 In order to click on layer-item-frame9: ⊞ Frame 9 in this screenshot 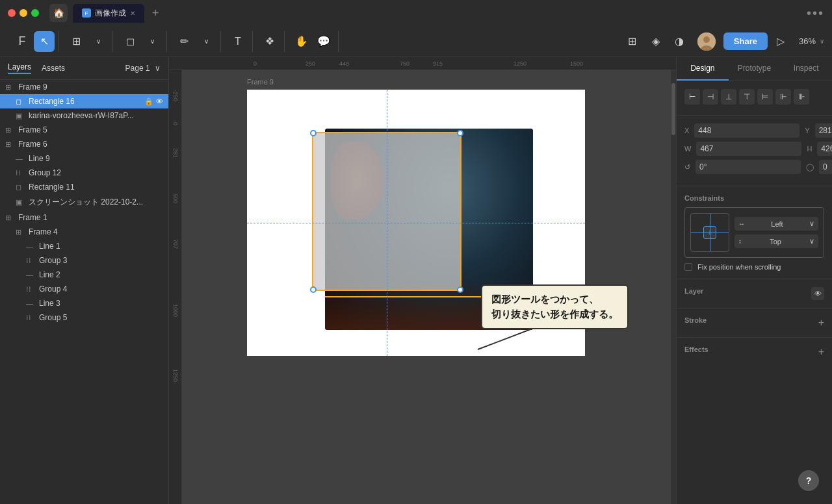, I will do `click(84, 87)`.